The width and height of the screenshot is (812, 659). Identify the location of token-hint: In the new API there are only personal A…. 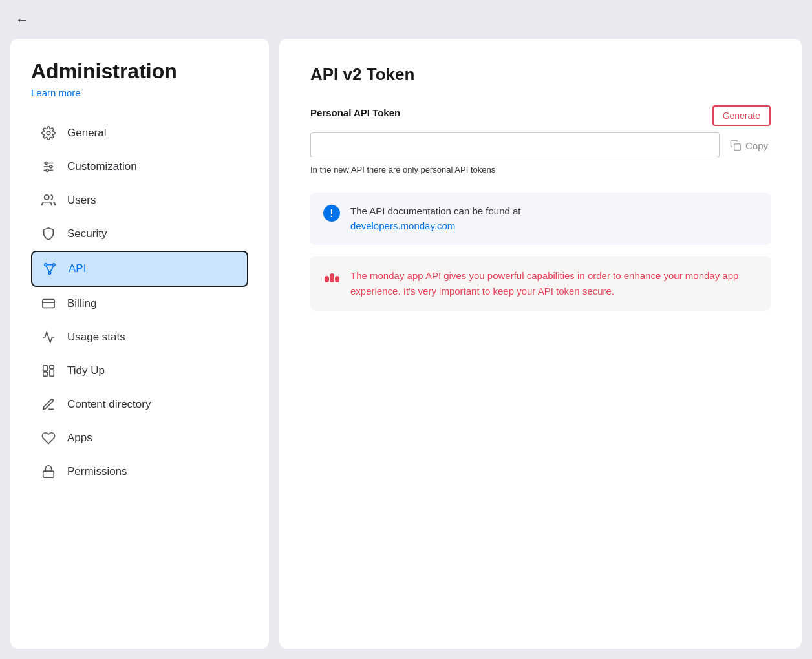
(540, 169).